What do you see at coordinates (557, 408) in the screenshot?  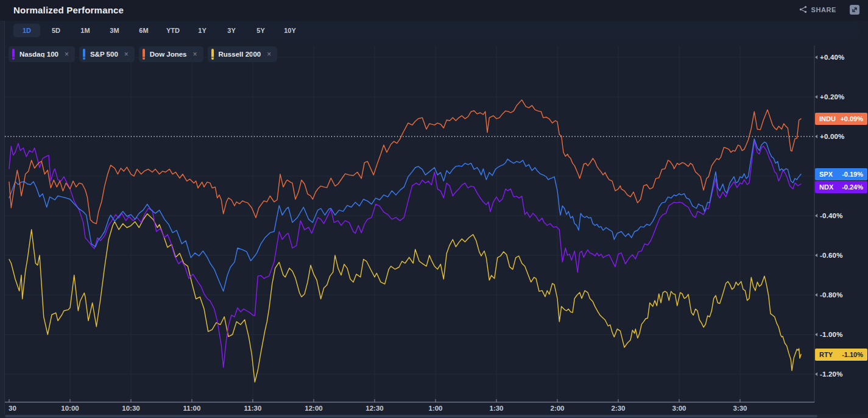 I see `x-axis-label: 2:00` at bounding box center [557, 408].